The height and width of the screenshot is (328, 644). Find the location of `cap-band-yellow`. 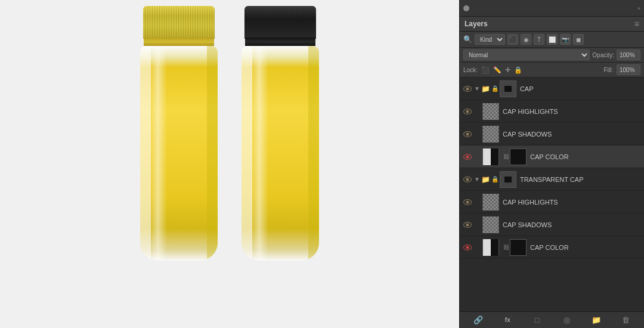

cap-band-yellow is located at coordinates (179, 42).